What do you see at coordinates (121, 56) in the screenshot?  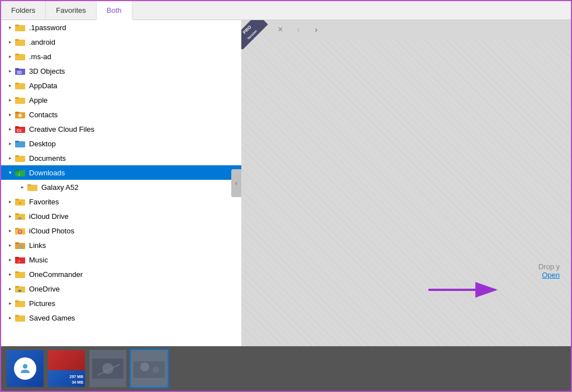 I see `tree-item-ms-ad: ▸ .ms-ad` at bounding box center [121, 56].